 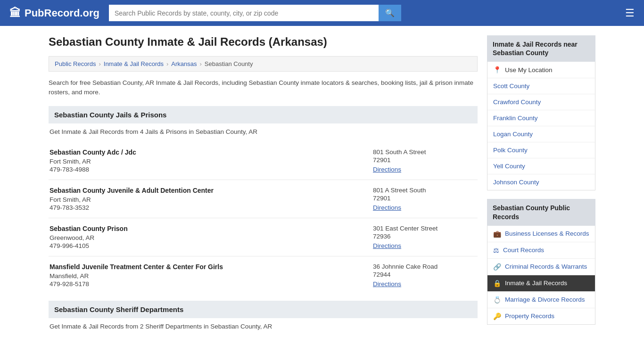 I want to click on breadcrumb: Public Records › Inmate & Jail Records ›…, so click(x=263, y=64).